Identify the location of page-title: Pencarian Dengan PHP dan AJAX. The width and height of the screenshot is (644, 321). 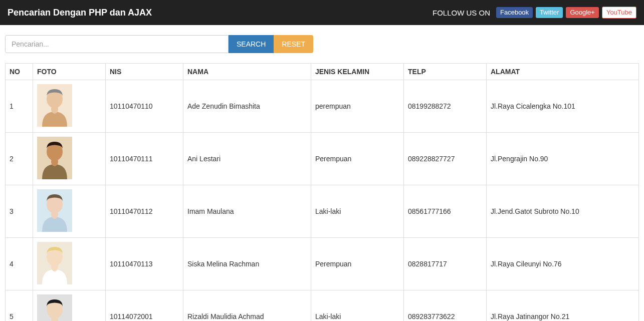
(80, 13).